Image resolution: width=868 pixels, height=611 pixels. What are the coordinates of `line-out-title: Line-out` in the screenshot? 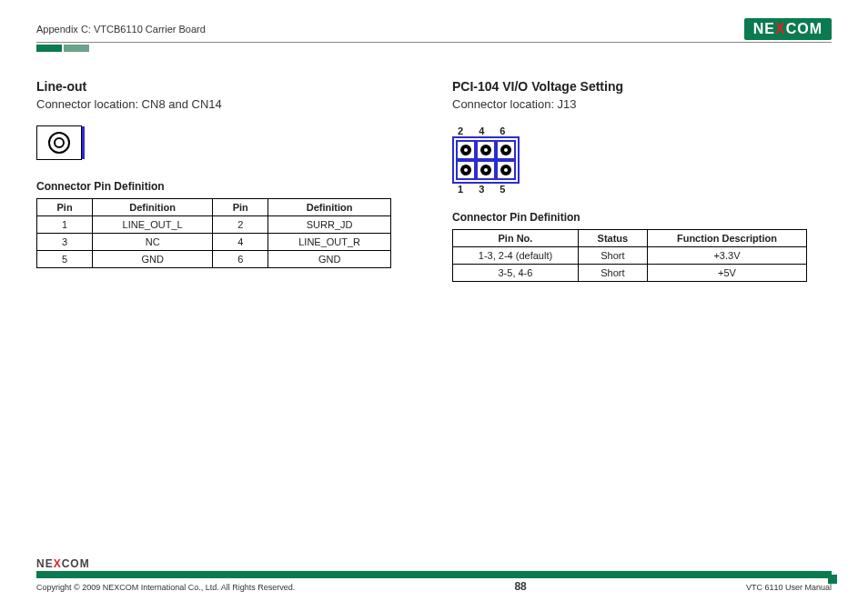 It's located at (226, 86).